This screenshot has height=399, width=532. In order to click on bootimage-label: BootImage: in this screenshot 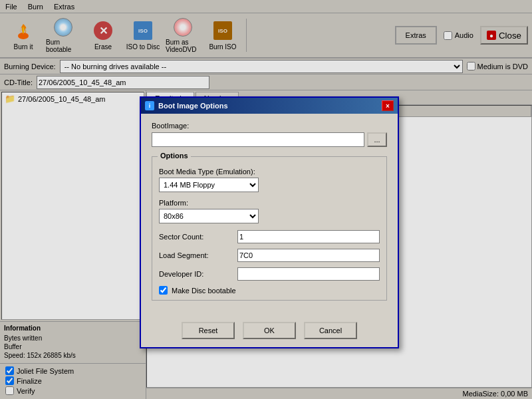, I will do `click(269, 126)`.